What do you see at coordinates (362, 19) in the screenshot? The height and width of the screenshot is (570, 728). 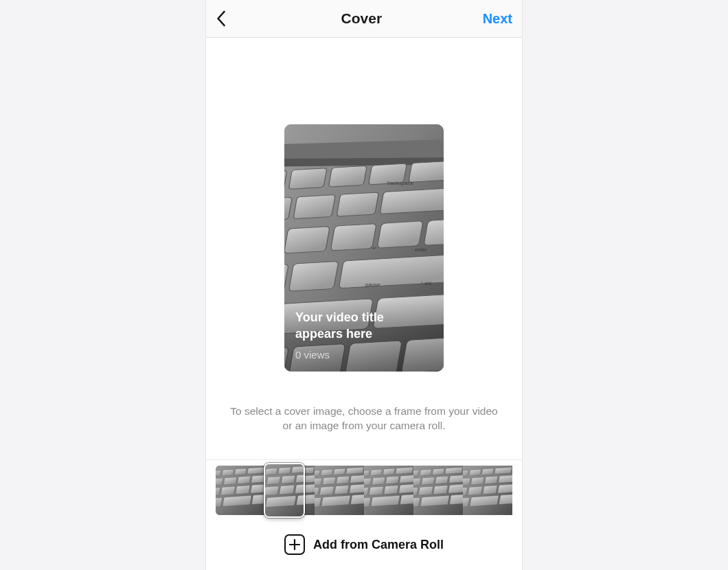 I see `page-title: Cover` at bounding box center [362, 19].